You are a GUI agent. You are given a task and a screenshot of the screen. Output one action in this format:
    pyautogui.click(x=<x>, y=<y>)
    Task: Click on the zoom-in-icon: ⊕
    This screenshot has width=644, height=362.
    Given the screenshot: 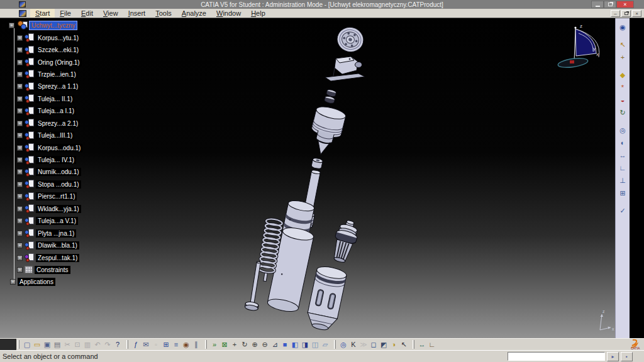 What is the action you would take?
    pyautogui.click(x=255, y=344)
    